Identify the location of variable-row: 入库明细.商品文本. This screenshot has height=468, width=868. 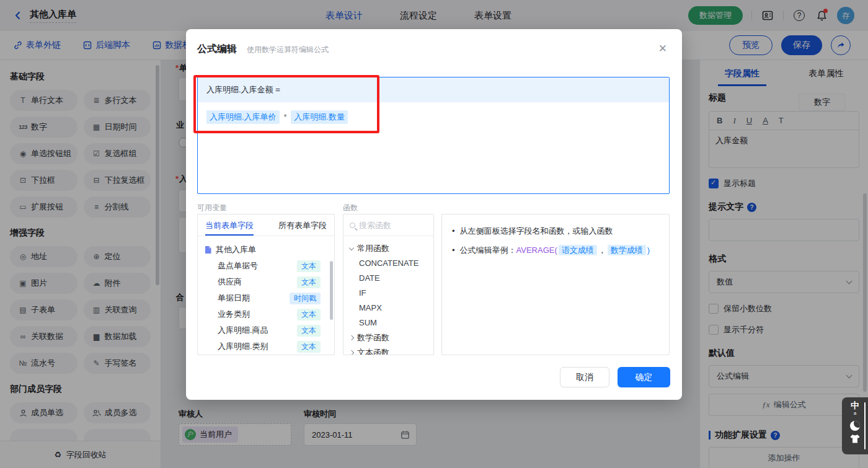
(266, 330).